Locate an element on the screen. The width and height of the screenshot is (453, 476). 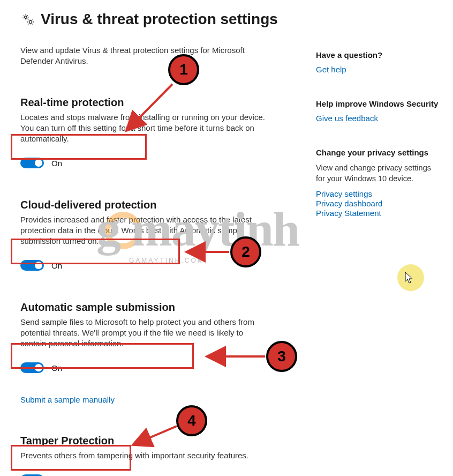
page-title: Virus & threat protection settings is located at coordinates (160, 19).